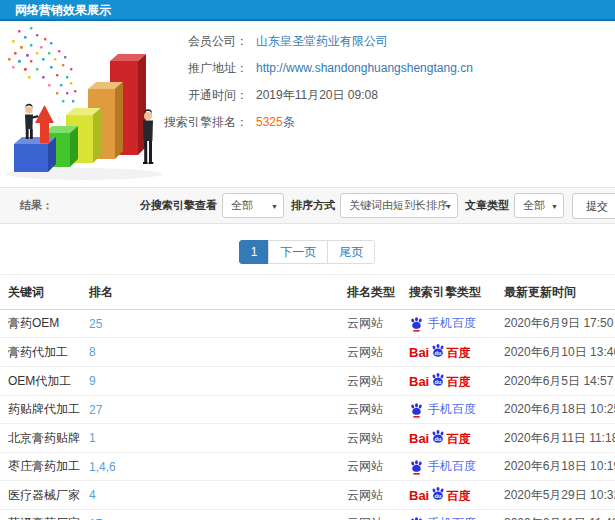 This screenshot has height=520, width=615. Describe the element at coordinates (214, 410) in the screenshot. I see `cell-rank: 27` at that location.